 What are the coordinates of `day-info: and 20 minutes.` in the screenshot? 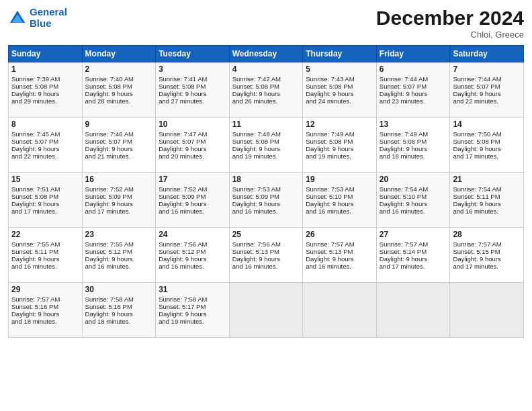 It's located at (192, 156).